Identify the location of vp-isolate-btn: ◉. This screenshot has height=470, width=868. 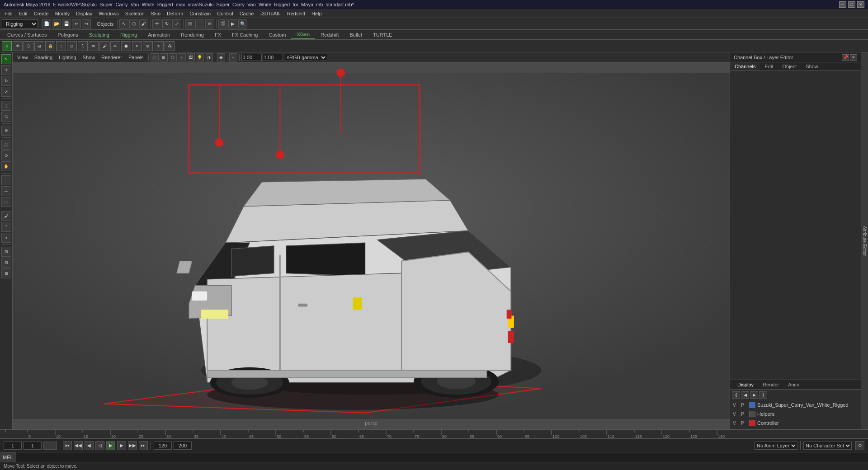
(221, 57).